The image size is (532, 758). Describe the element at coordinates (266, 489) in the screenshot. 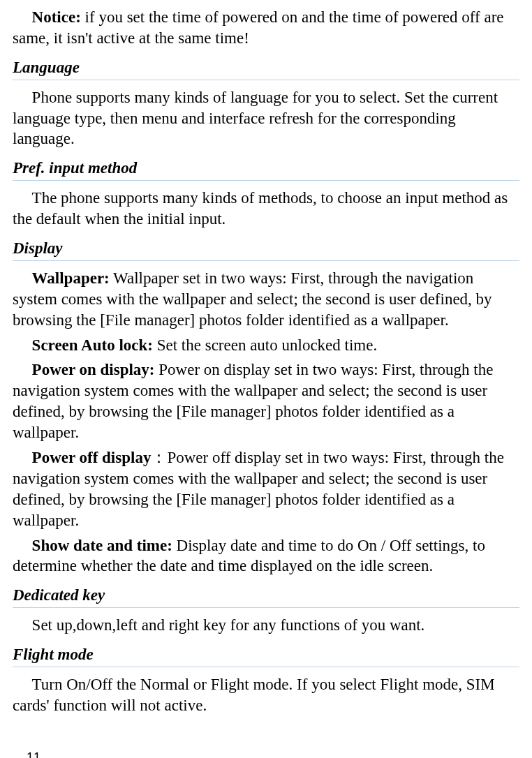

I see `display-poweroff: Power off display：Power off display set …` at that location.